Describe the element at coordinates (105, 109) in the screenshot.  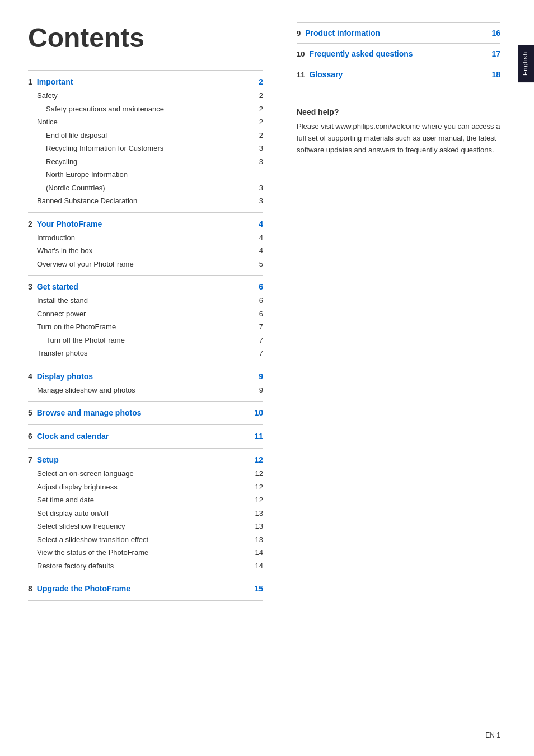
I see `toc-sub-label: Safety precautions and maintenance` at that location.